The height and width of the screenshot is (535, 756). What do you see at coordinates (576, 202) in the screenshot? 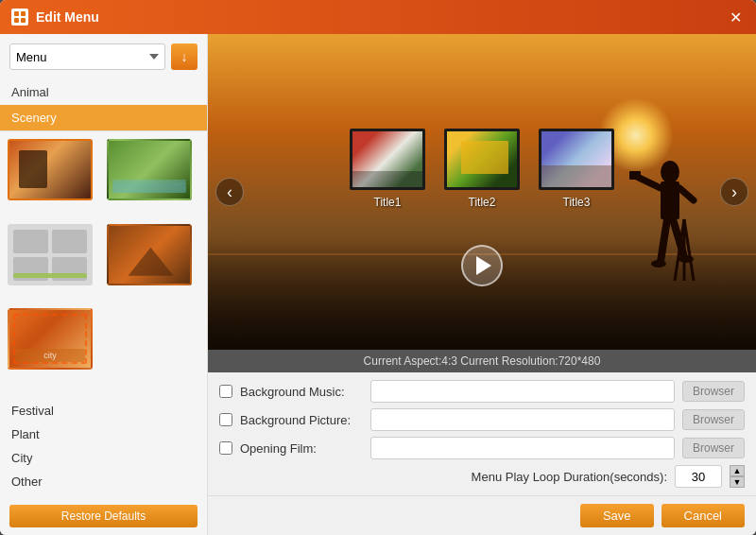
I see `preview-thumb-label-3: Title3` at bounding box center [576, 202].